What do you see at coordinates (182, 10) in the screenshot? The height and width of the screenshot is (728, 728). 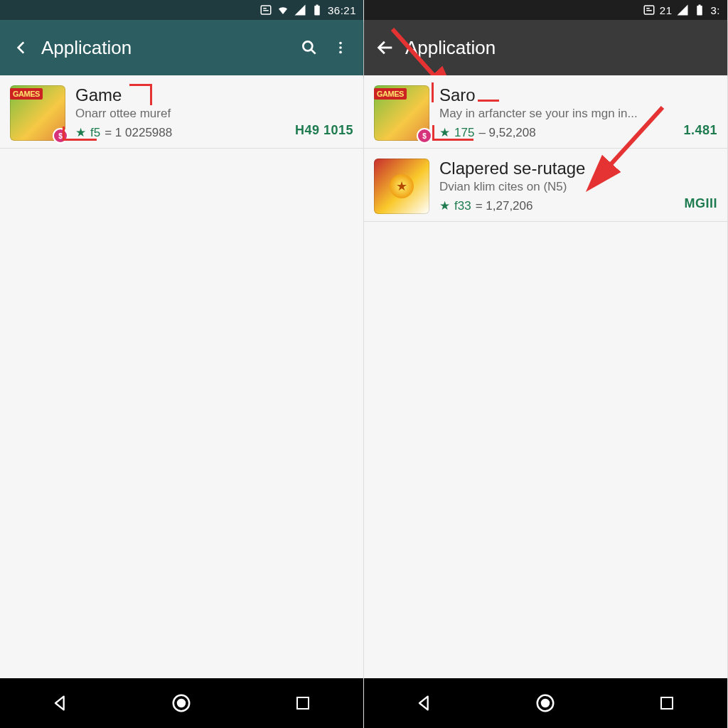 I see `status-bar: 36:21` at bounding box center [182, 10].